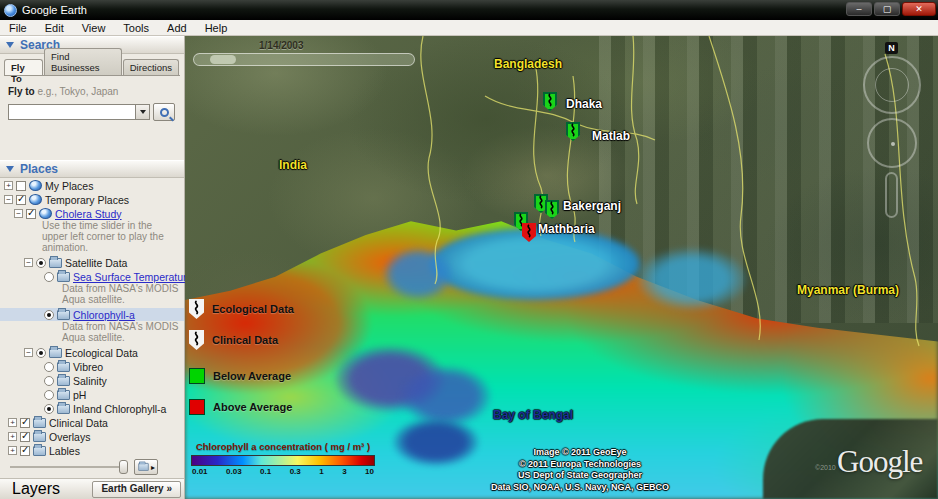 The width and height of the screenshot is (938, 499). What do you see at coordinates (92, 262) in the screenshot?
I see `tree-item-satellite-data: Satellite Data` at bounding box center [92, 262].